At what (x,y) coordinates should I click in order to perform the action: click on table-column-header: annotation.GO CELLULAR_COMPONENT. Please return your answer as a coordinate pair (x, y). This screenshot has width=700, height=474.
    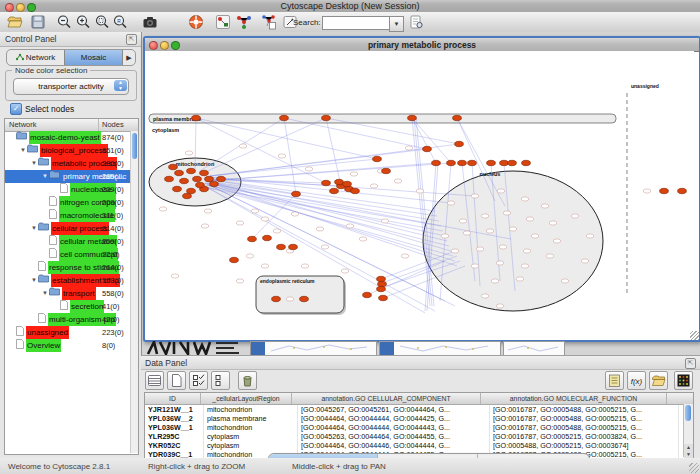
    Looking at the image, I should click on (386, 398).